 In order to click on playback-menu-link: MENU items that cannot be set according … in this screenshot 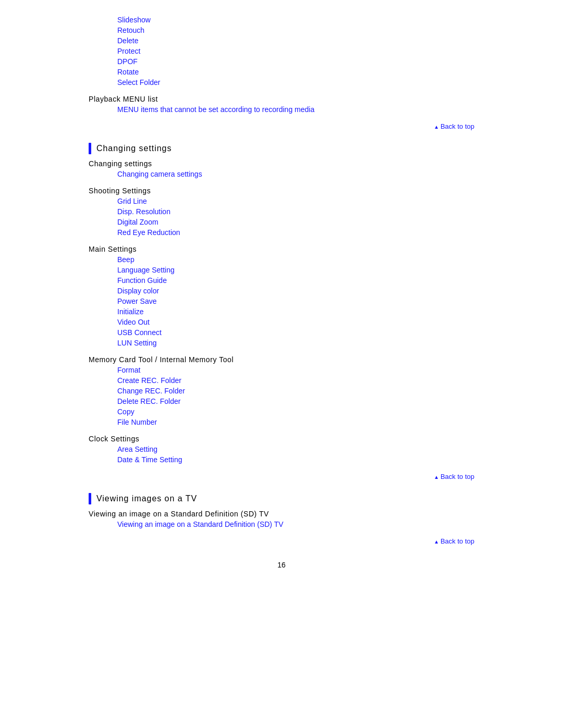, I will do `click(296, 109)`.